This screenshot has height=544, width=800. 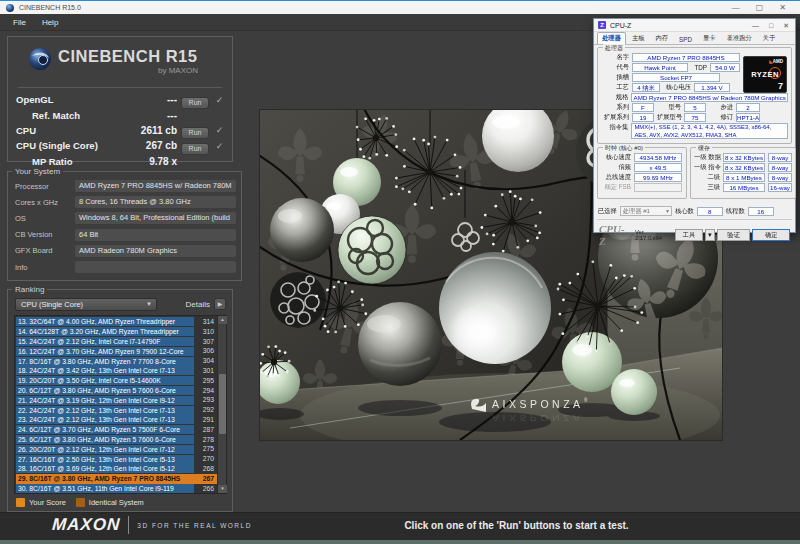 What do you see at coordinates (105, 370) in the screenshot?
I see `ranking-row-label: 18. 24C/24T @ 3.42 GHz, 13th Gen Intel C…` at bounding box center [105, 370].